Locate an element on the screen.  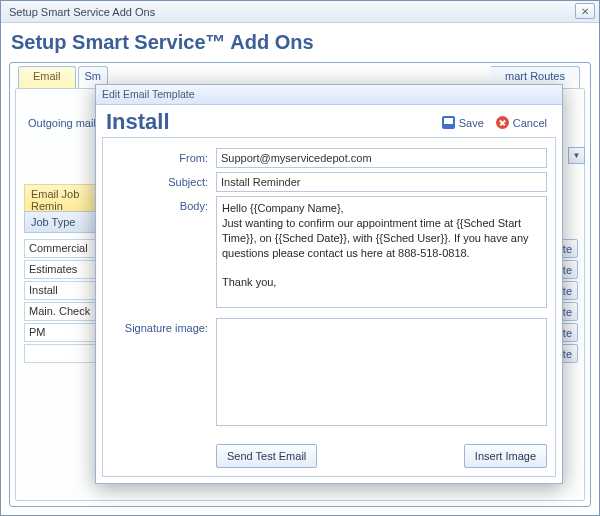
signature-image-area is located at coordinates (382, 372).